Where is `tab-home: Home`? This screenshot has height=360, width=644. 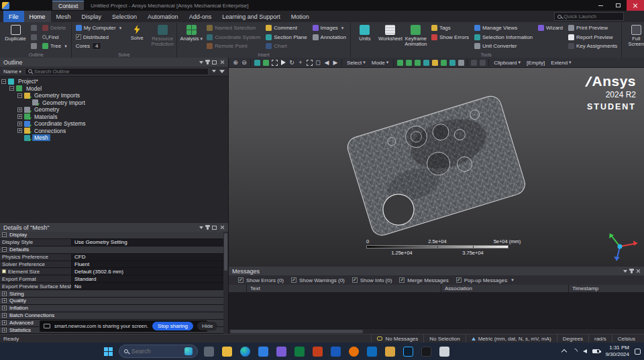 tab-home: Home is located at coordinates (38, 16).